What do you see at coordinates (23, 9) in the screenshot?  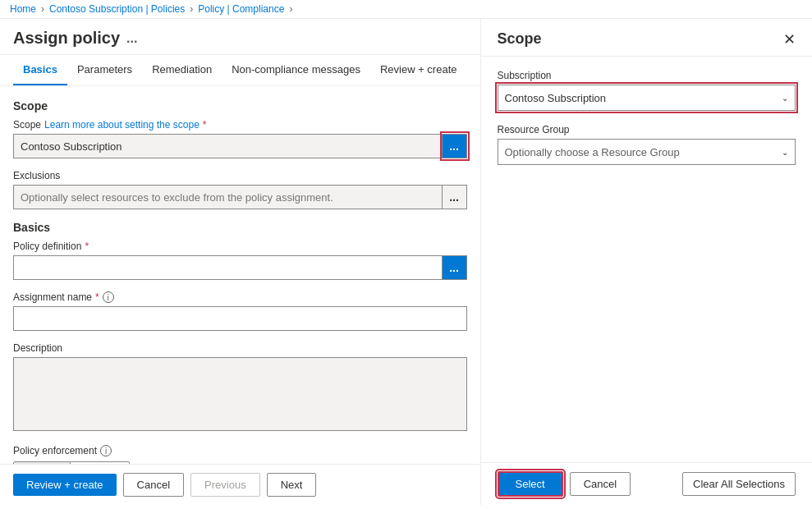 I see `breadcrumb-home: Home` at bounding box center [23, 9].